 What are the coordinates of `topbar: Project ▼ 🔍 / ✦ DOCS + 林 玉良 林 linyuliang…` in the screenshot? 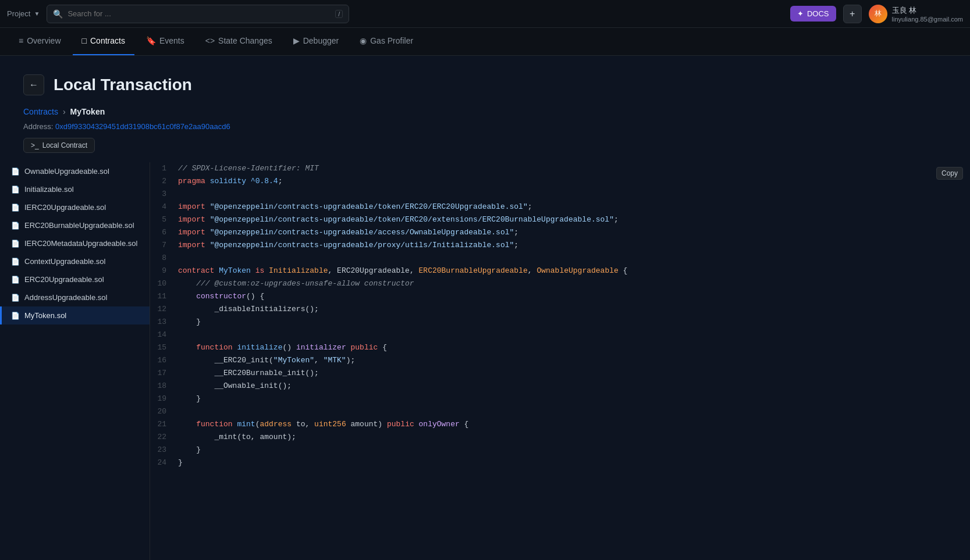 It's located at (485, 14).